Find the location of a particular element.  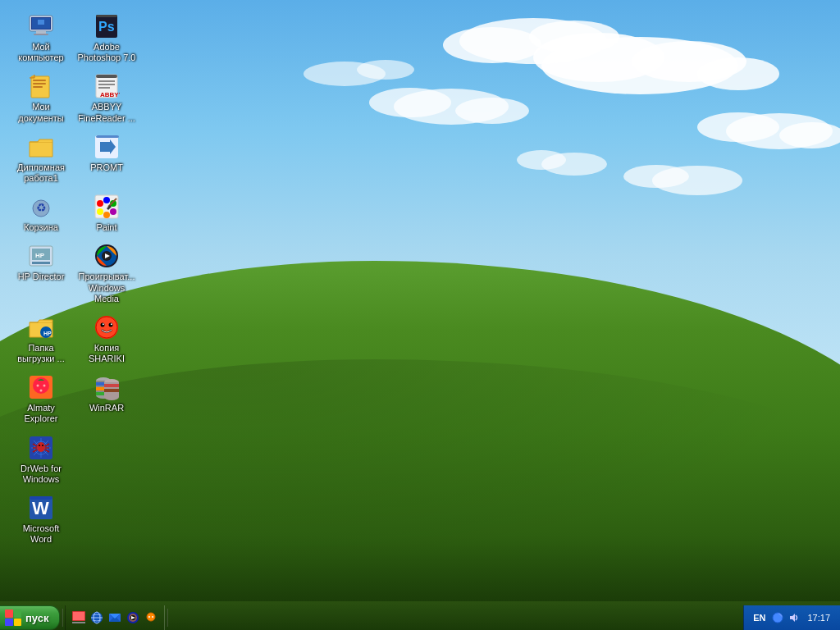

ms-word-icon: W is located at coordinates (41, 508).